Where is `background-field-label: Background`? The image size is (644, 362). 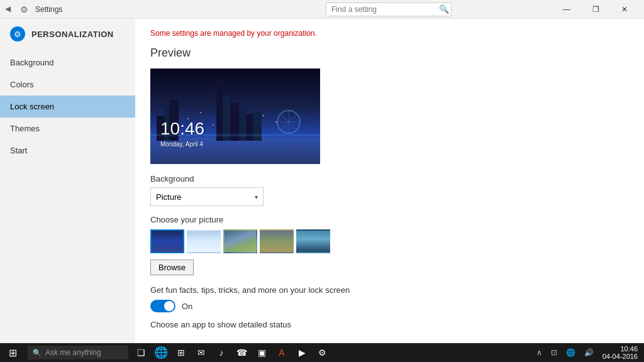
background-field-label: Background is located at coordinates (390, 178).